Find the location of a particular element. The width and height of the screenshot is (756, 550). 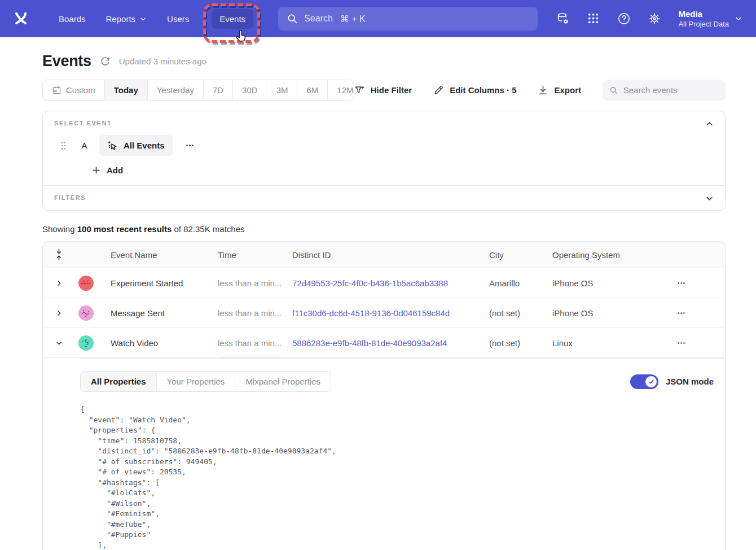

json-mode-toggle is located at coordinates (644, 382).